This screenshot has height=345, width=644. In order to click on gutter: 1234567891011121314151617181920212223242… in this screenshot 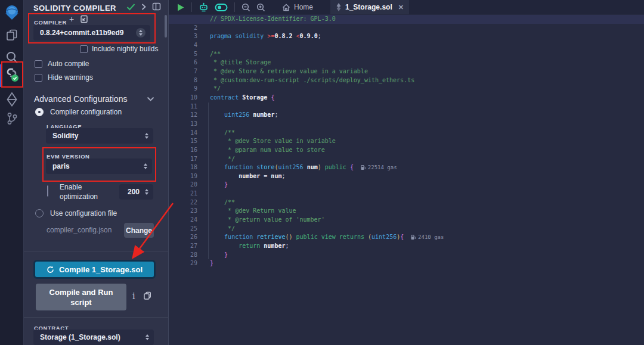, I will do `click(183, 142)`.